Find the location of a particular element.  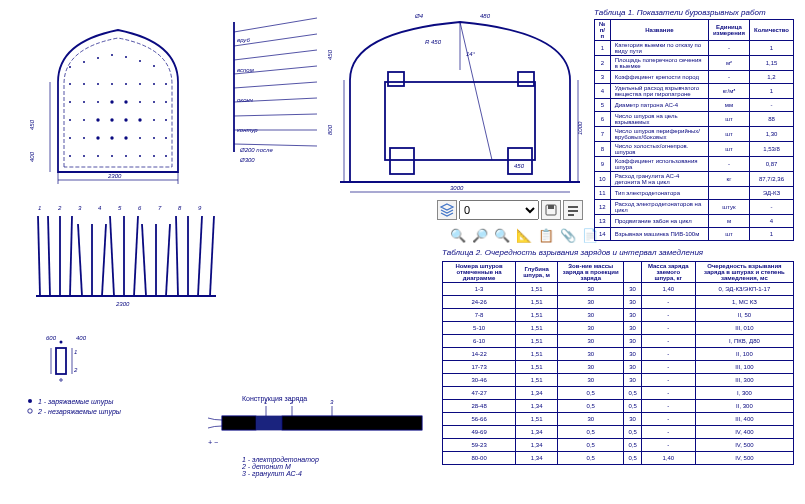

table-cell: 1,40 is located at coordinates (668, 458).